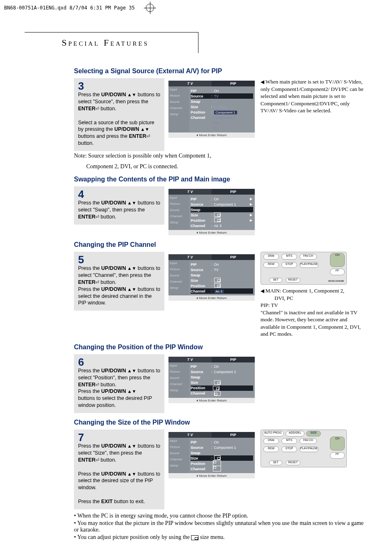  Describe the element at coordinates (221, 71) in the screenshot. I see `section1-title: Selecting a Signal Source (External A/V)…` at that location.